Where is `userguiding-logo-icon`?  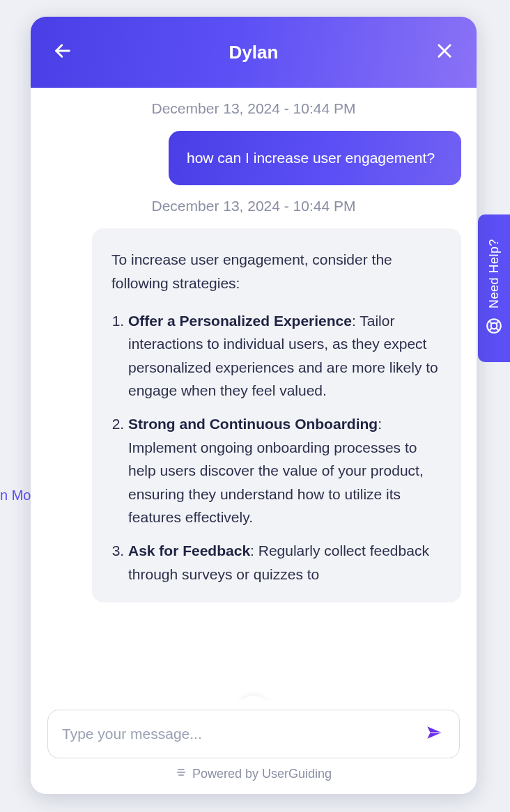 userguiding-logo-icon is located at coordinates (181, 774).